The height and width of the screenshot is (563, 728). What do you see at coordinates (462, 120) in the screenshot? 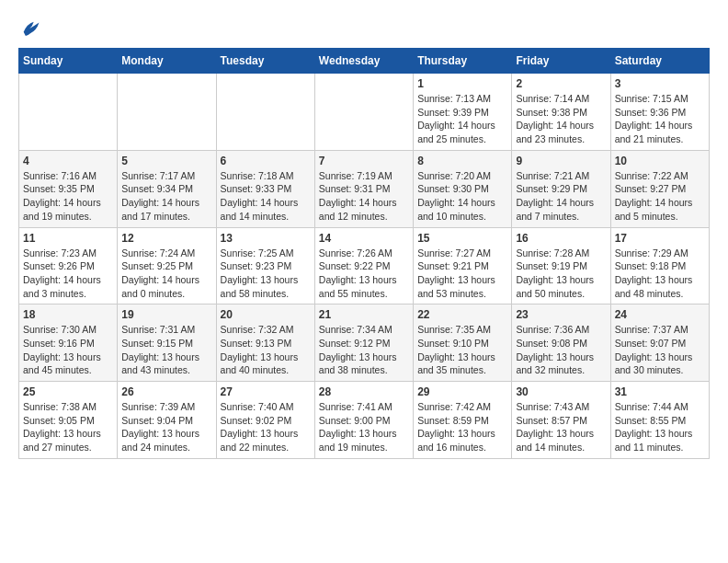
I see `day-info: Sunrise: 7:13 AMSunset: 9:39 PMDaylight:…` at bounding box center [462, 120].